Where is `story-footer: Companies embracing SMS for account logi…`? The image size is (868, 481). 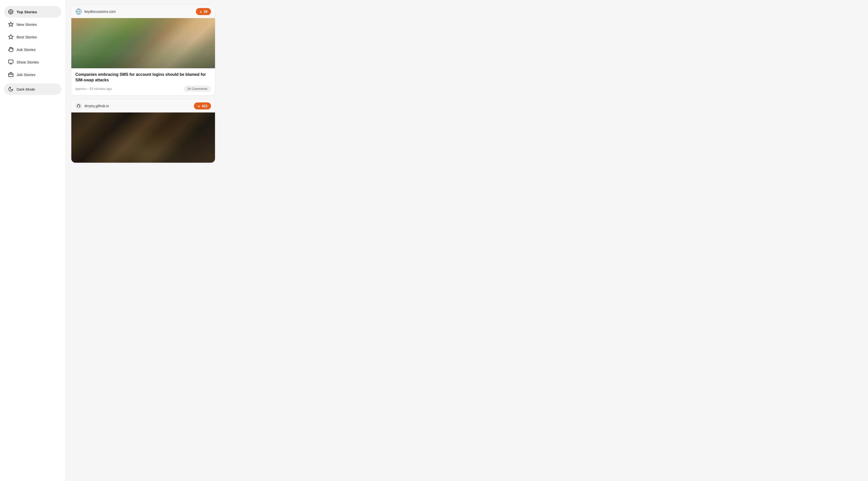 story-footer: Companies embracing SMS for account logi… is located at coordinates (143, 82).